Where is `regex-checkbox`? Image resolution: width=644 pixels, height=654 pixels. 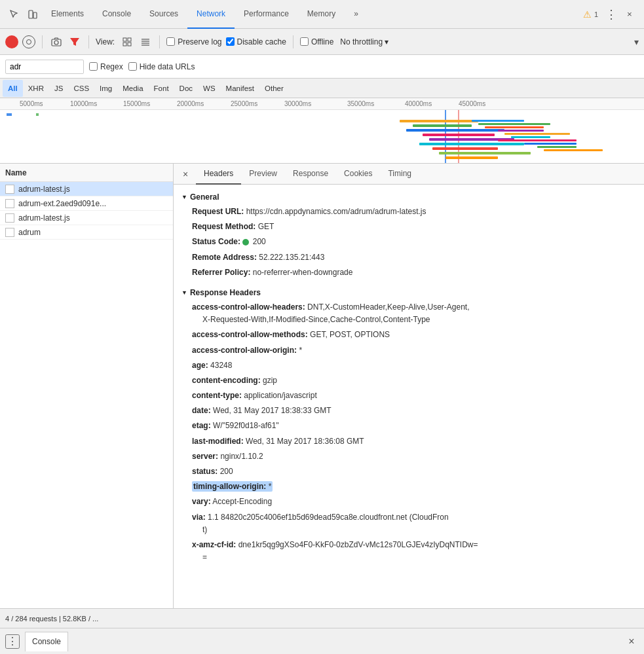
regex-checkbox is located at coordinates (93, 67).